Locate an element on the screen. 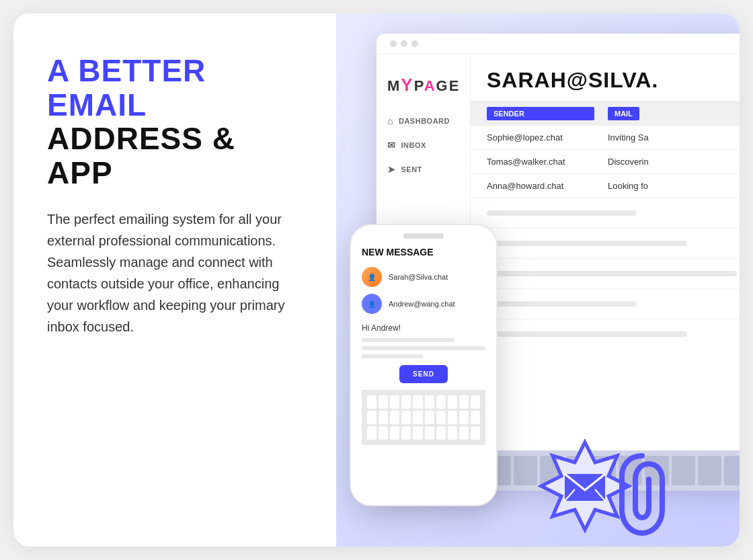 The image size is (753, 560). contact-row-1: 👤 Sarah@Silva.chat is located at coordinates (424, 277).